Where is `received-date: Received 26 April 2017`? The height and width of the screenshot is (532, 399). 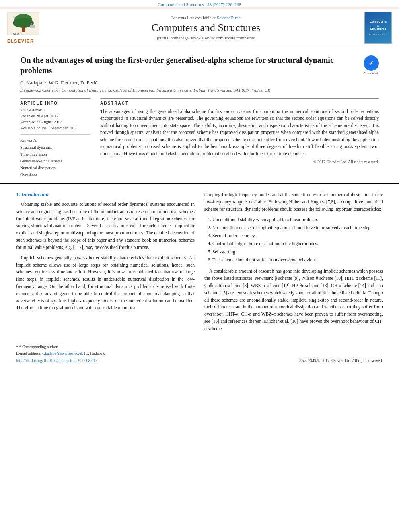 received-date: Received 26 April 2017 is located at coordinates (56, 116).